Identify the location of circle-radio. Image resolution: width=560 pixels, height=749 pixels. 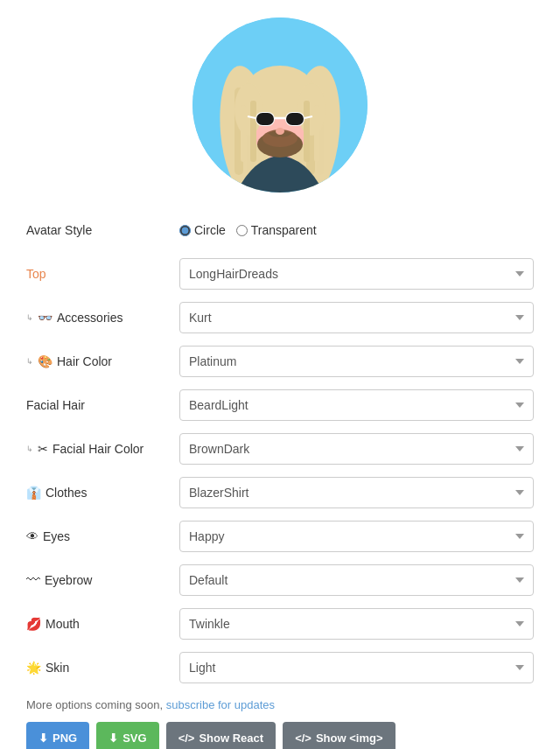
(186, 231).